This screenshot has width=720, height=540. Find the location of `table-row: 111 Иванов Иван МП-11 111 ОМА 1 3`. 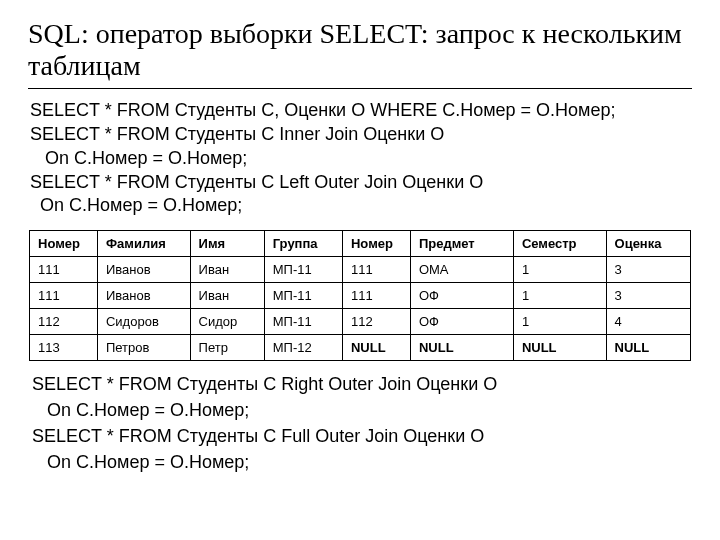

table-row: 111 Иванов Иван МП-11 111 ОМА 1 3 is located at coordinates (360, 270).